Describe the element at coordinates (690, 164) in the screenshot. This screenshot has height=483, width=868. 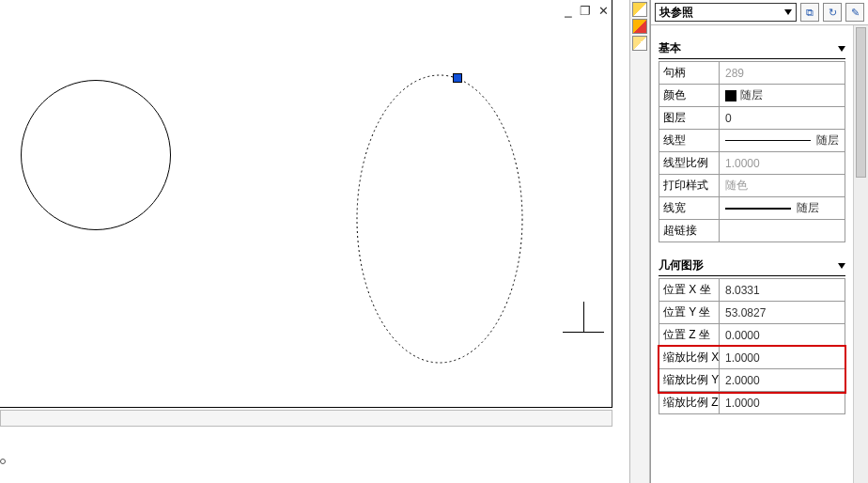
I see `label-ltscale: 线型比例` at that location.